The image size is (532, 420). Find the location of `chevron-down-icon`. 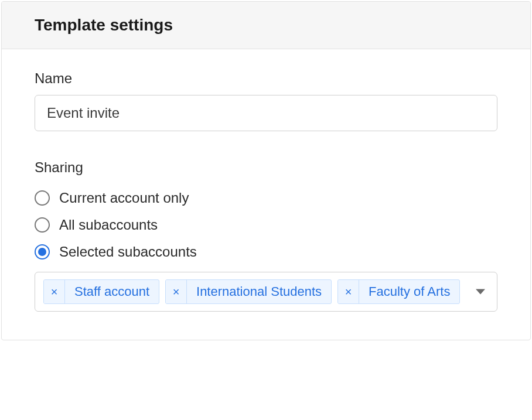

chevron-down-icon is located at coordinates (480, 292).